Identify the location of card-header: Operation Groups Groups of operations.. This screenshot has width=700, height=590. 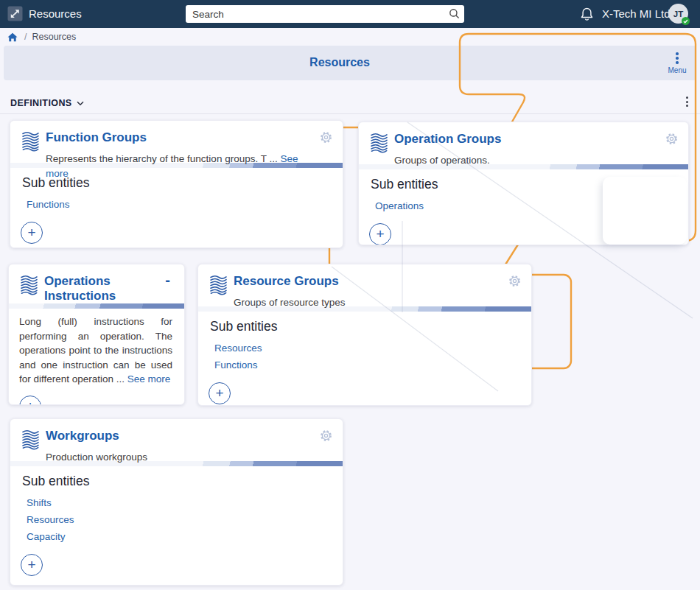
(523, 143).